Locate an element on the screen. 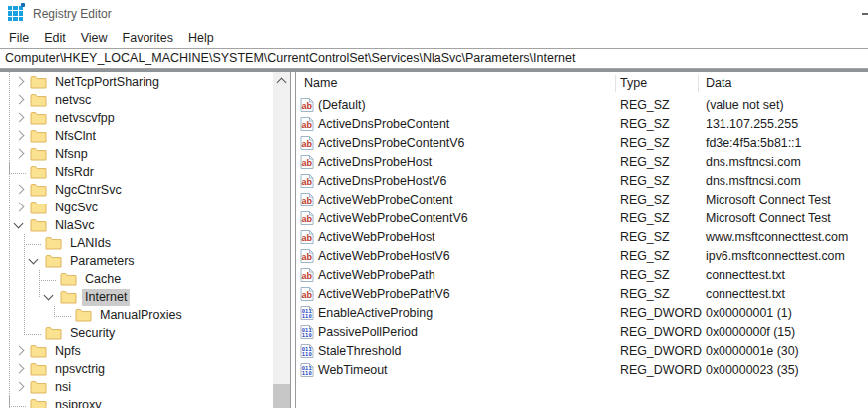  menu-edit: Edit is located at coordinates (55, 38).